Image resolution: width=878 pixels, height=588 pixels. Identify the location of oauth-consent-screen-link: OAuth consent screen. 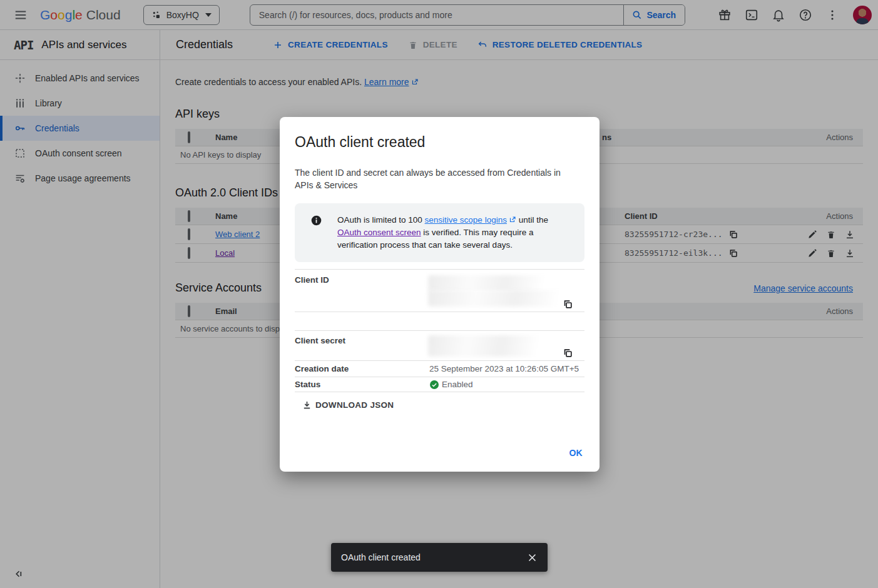
(379, 233).